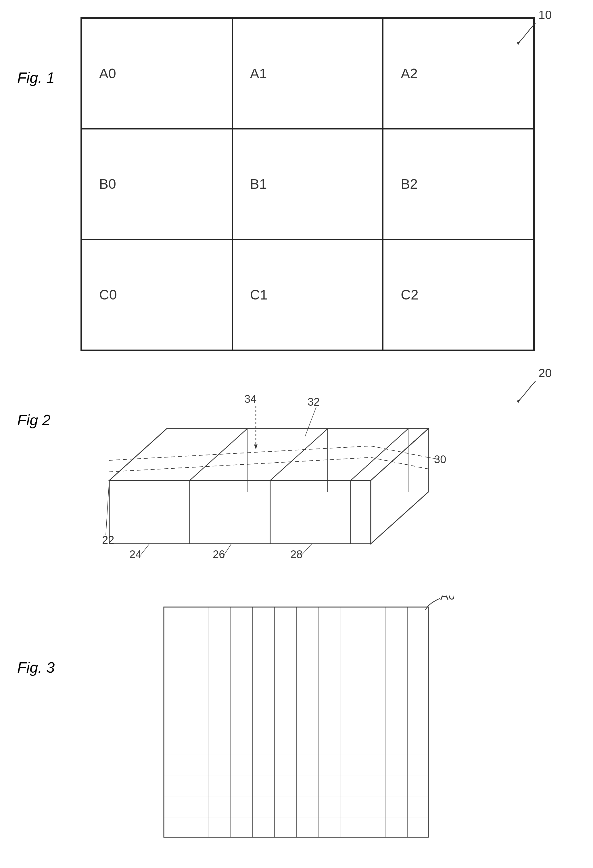 This screenshot has height=868, width=593. What do you see at coordinates (440, 459) in the screenshot?
I see `svg-text: 30` at bounding box center [440, 459].